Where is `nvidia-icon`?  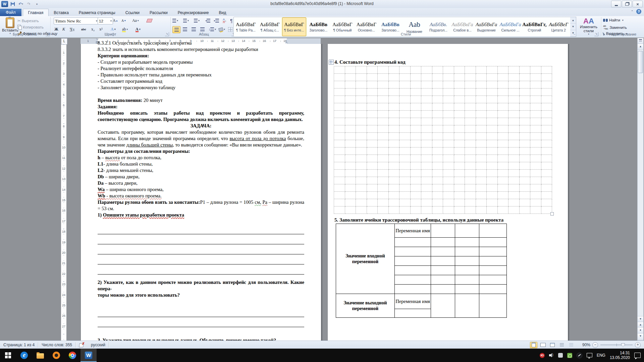
nvidia-icon is located at coordinates (570, 355).